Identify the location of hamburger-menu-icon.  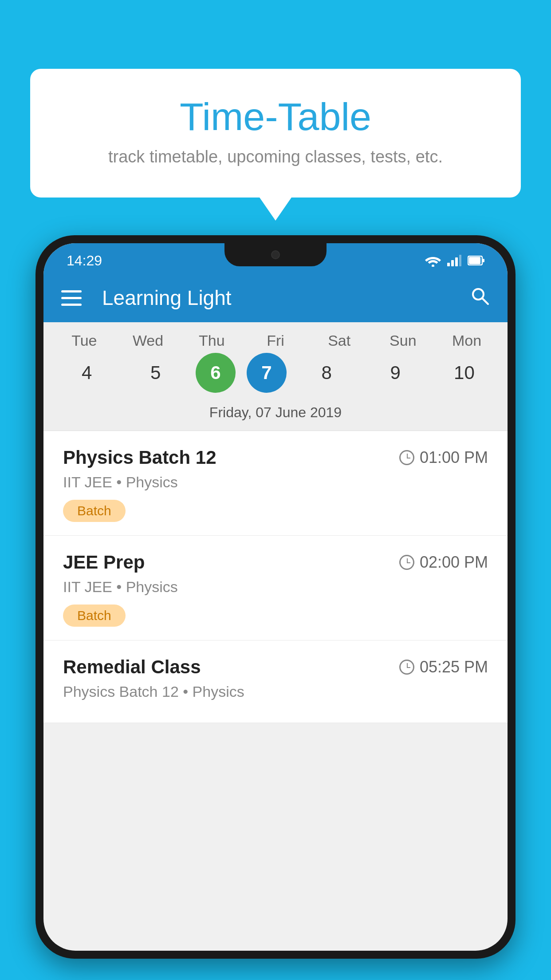
(71, 298).